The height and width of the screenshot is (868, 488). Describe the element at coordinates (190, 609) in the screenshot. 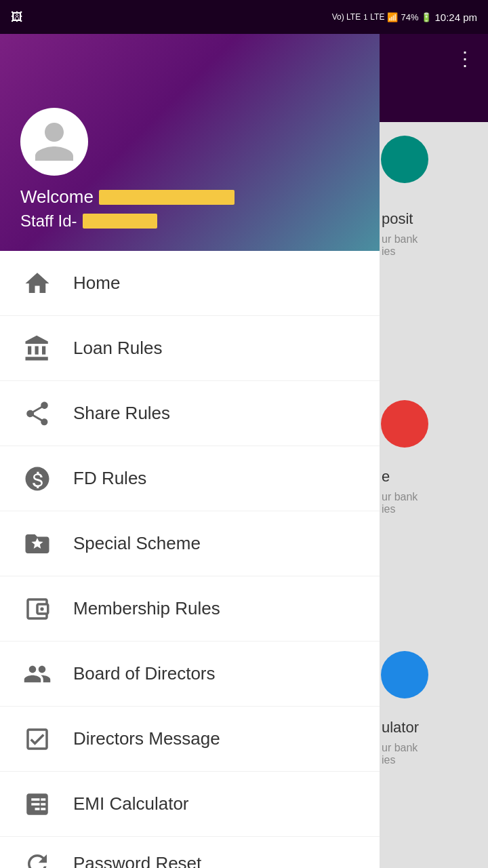

I see `sidebar-item-membership-rules: Membership Rules` at that location.